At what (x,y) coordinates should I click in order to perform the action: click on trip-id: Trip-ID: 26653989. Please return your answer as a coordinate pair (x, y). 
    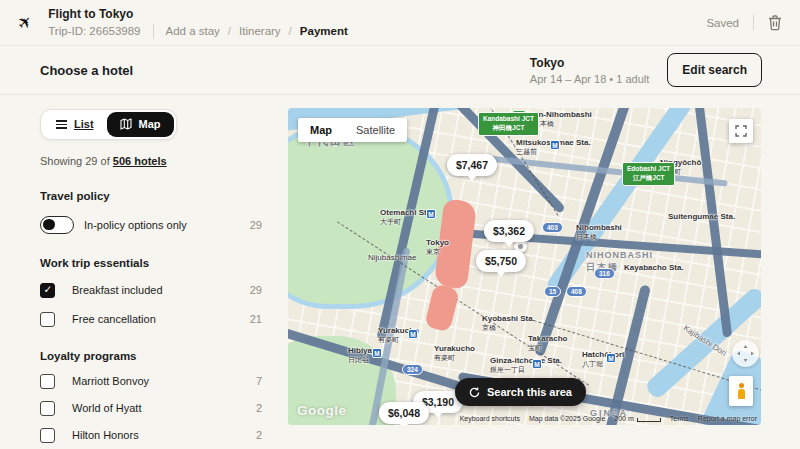
    Looking at the image, I should click on (94, 31).